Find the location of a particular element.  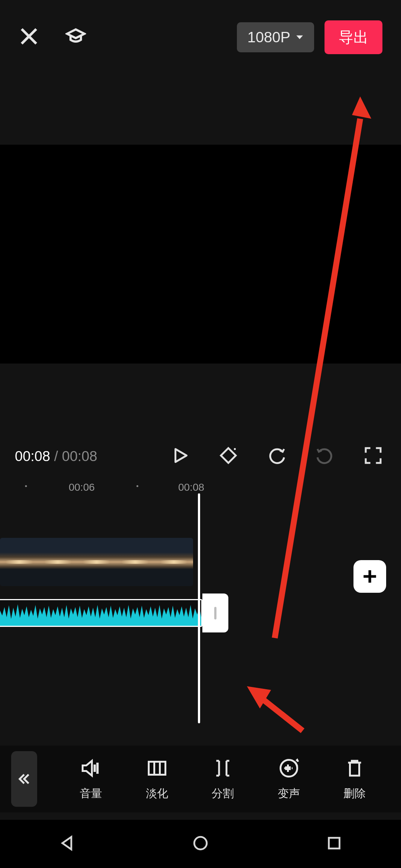

tool-split: 分割 is located at coordinates (223, 779).